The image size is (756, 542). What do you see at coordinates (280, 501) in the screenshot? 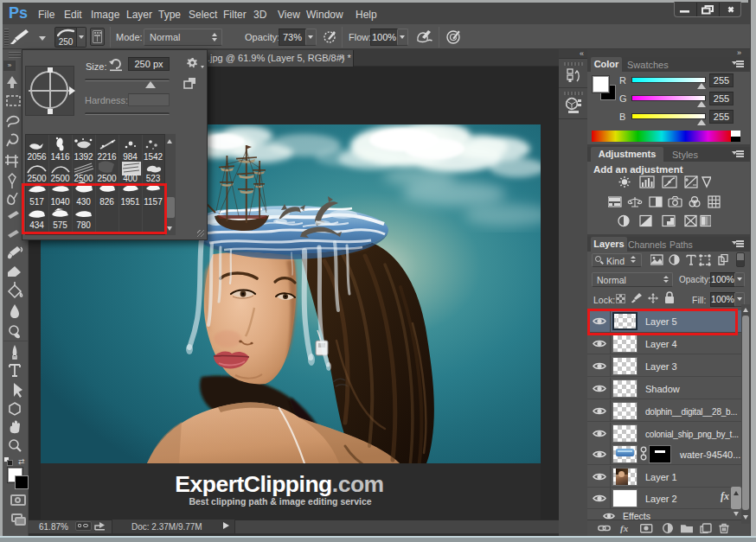
I see `svg-text:Best clipping path & image edi: Best clipping path & image editing servi…` at bounding box center [280, 501].